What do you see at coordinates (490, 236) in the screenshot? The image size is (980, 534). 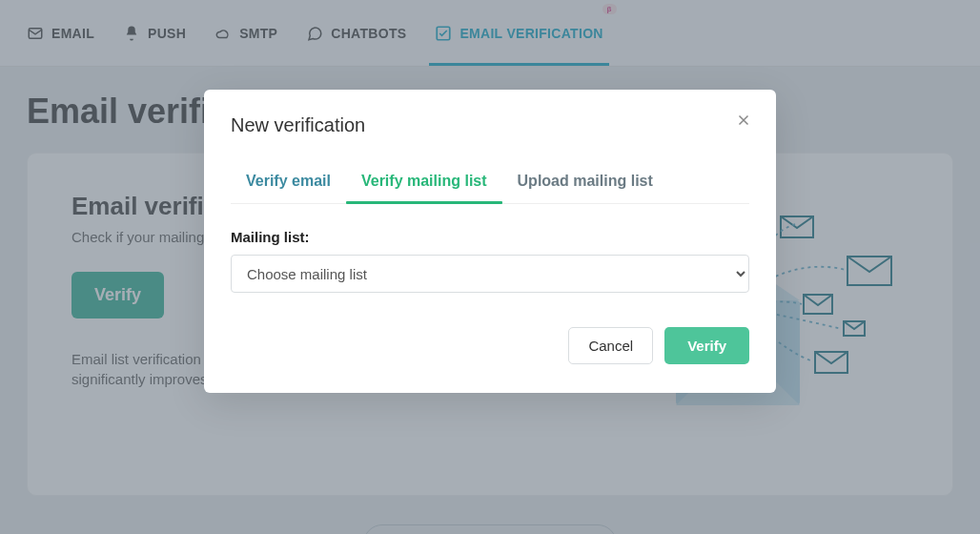 I see `mailing-list-label: Mailing list:` at bounding box center [490, 236].